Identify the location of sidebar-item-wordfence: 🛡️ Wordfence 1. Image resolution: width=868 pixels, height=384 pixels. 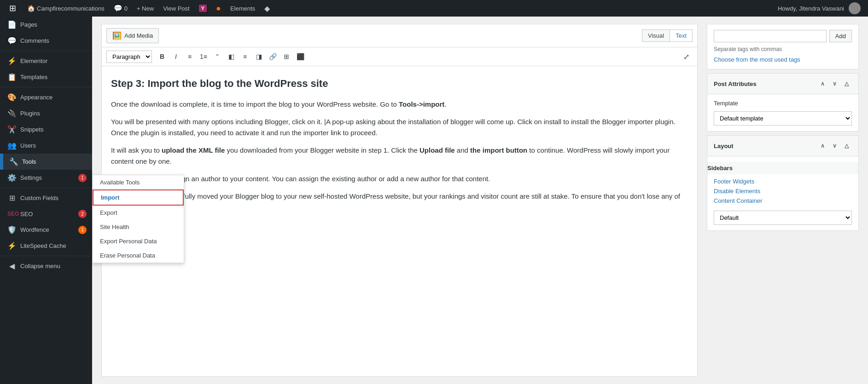
(46, 230).